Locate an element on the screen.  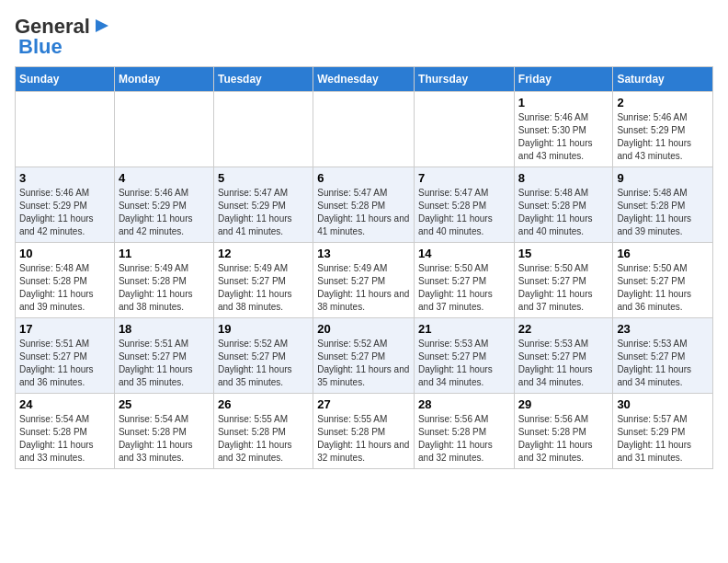
day-number: 10 is located at coordinates (64, 254).